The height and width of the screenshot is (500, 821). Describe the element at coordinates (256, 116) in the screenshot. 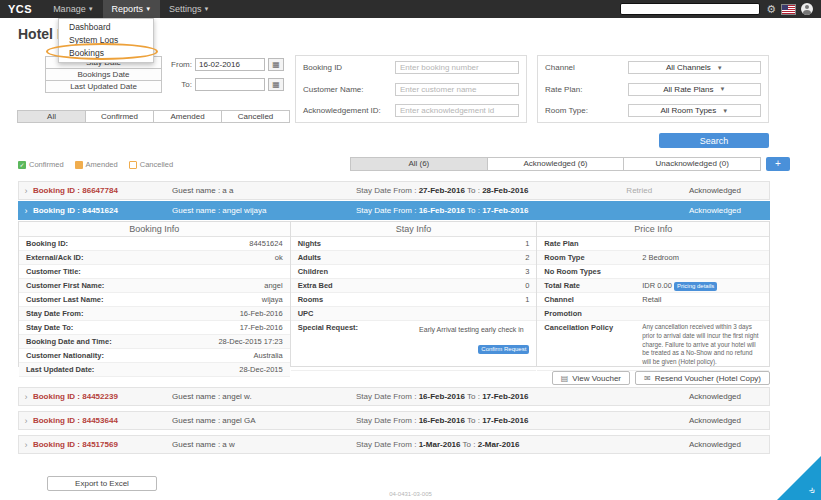

I see `tab-cancelled: Cancelled` at that location.